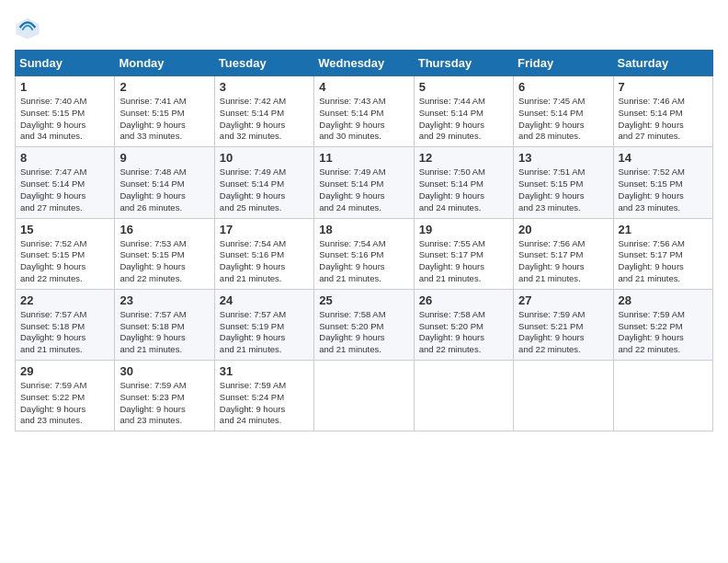  What do you see at coordinates (265, 372) in the screenshot?
I see `day-number: 31` at bounding box center [265, 372].